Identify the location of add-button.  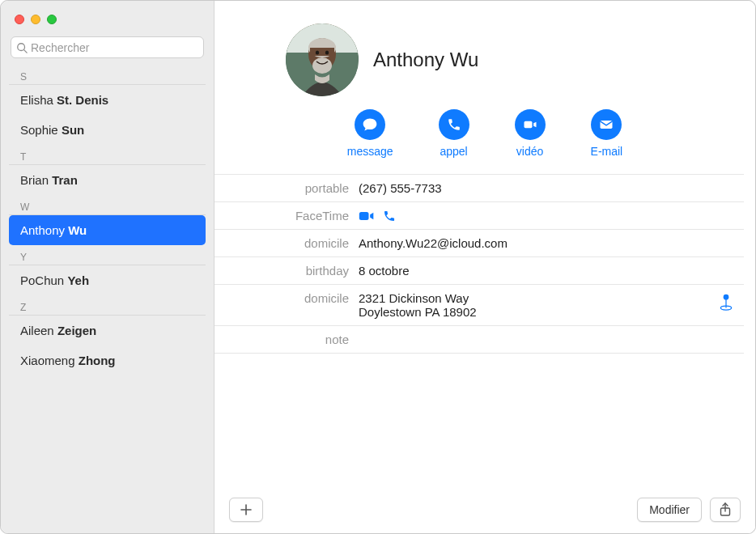
(246, 510).